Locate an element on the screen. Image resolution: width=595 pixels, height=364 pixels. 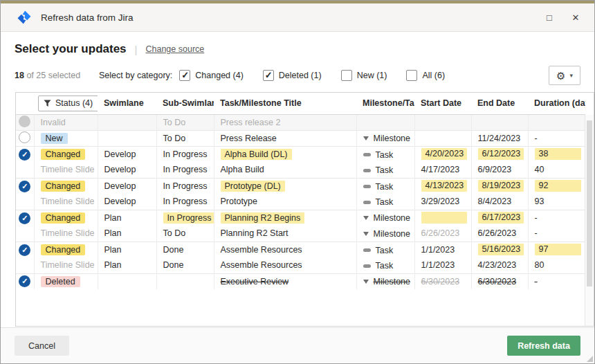
settings-dropdown-button: ⚙ ▾ is located at coordinates (565, 75).